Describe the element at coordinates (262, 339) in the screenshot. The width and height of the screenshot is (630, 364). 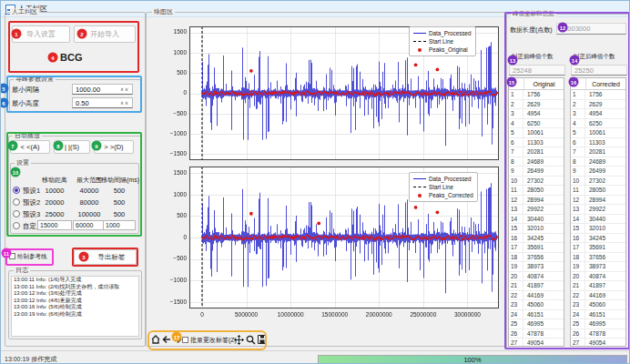
I see `save-icon` at that location.